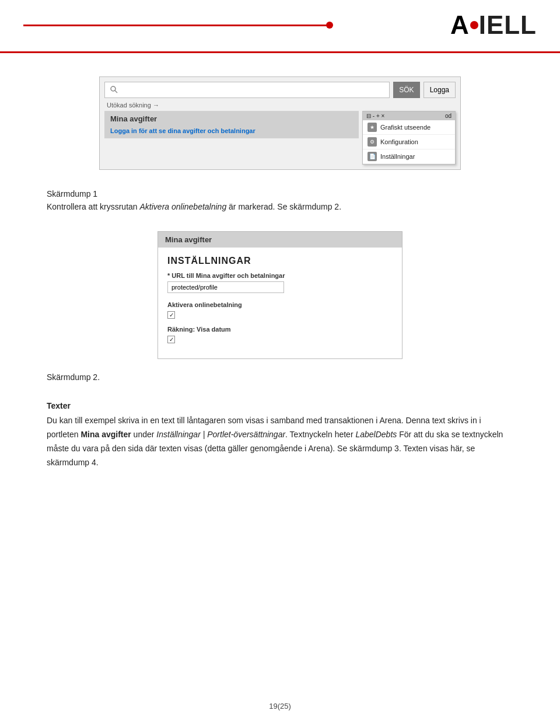 This screenshot has width=560, height=728. I want to click on logo-a: A, so click(460, 25).